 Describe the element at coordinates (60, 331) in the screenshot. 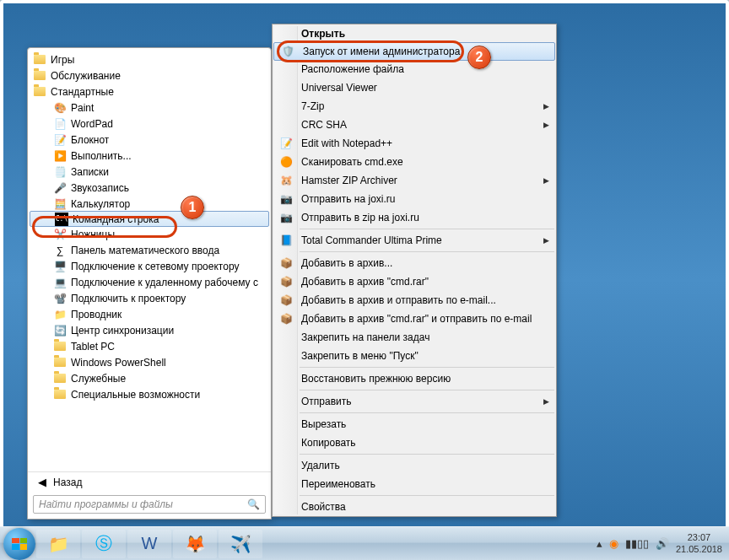

I see `sync-icon: 🔄` at that location.